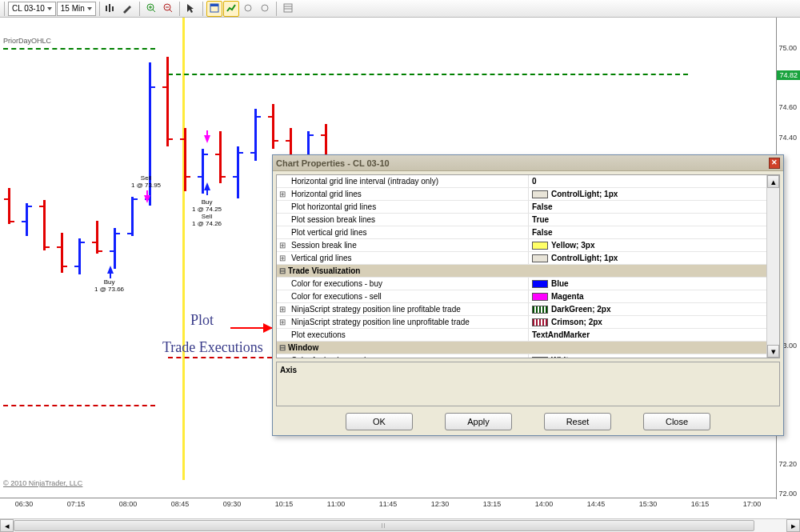  I want to click on chevron-up-icon: ▴, so click(774, 182).